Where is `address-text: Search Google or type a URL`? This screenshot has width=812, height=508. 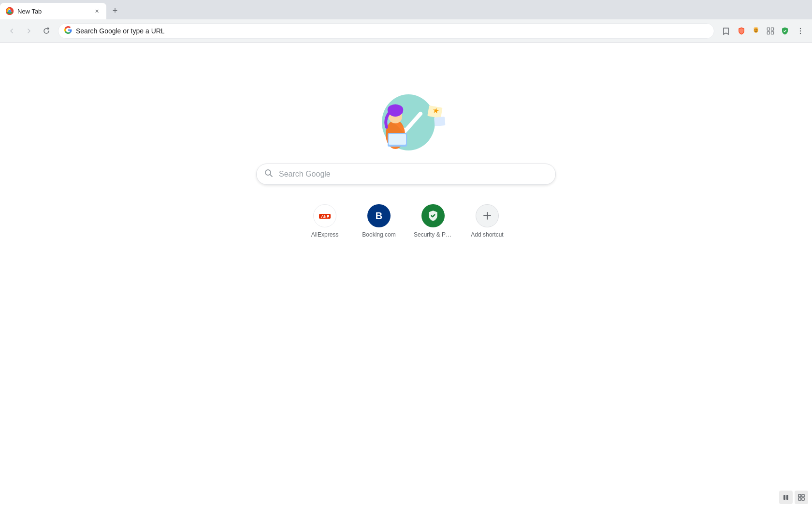 address-text: Search Google or type a URL is located at coordinates (392, 31).